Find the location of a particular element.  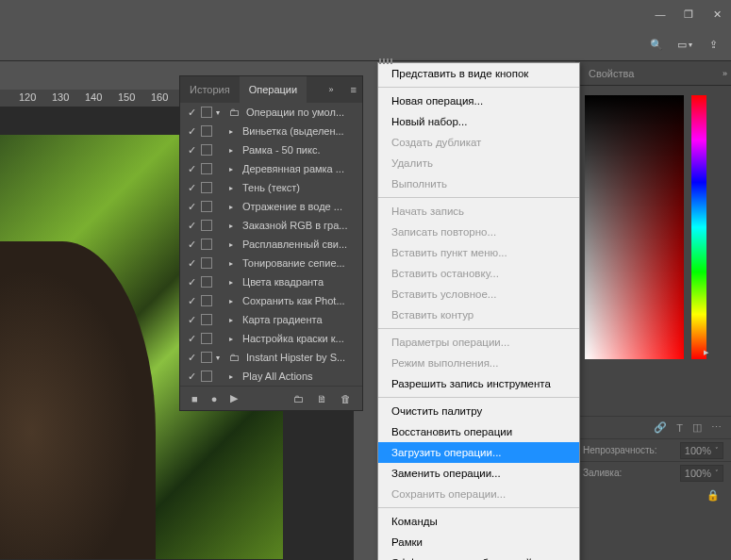

menu-item: Заменить операции... is located at coordinates (479, 473).